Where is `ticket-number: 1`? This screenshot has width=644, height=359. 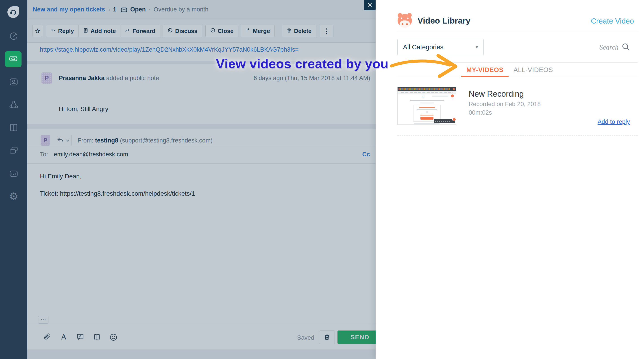
ticket-number: 1 is located at coordinates (115, 10).